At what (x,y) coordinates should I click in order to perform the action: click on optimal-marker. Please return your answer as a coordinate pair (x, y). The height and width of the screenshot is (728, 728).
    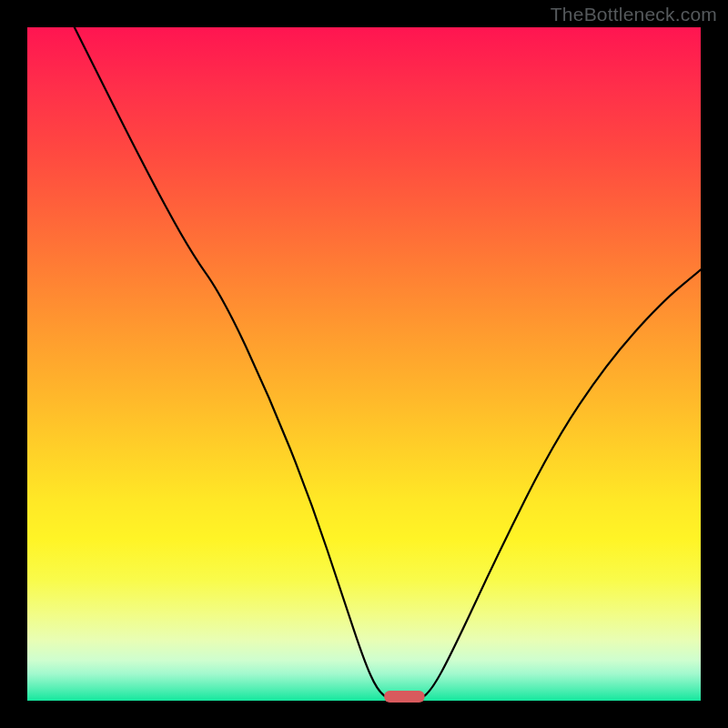
    Looking at the image, I should click on (404, 697).